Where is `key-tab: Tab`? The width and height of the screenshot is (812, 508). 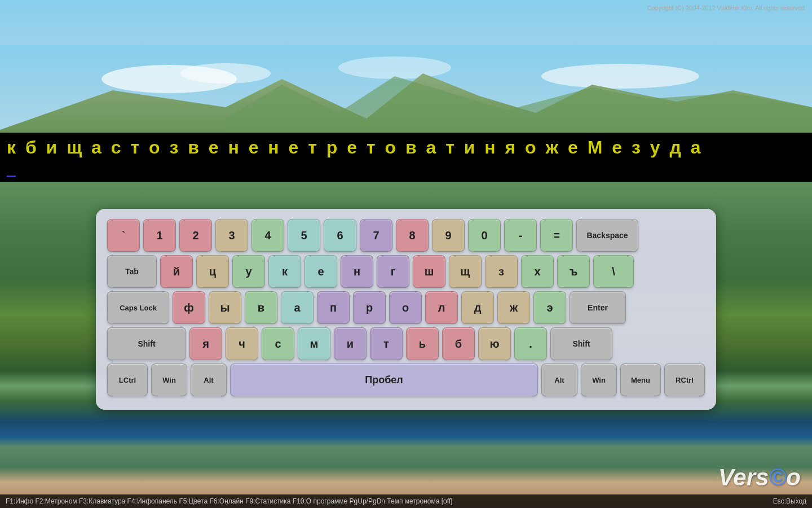 key-tab: Tab is located at coordinates (132, 271).